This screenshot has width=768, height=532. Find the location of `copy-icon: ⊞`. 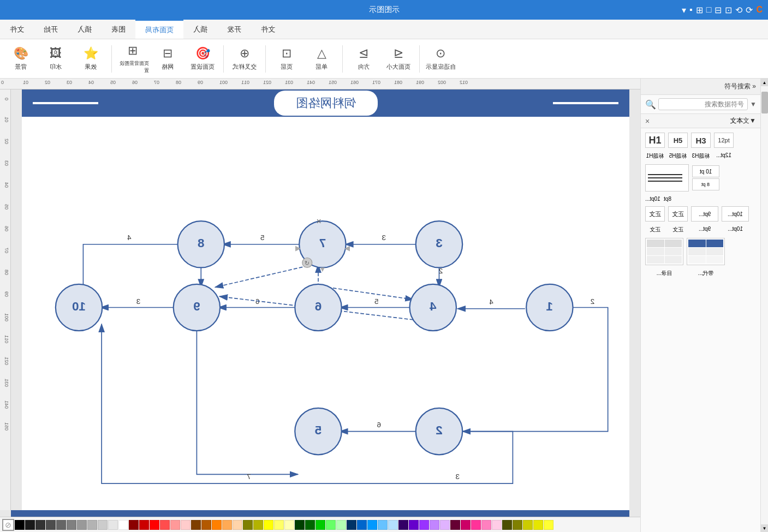

copy-icon: ⊞ is located at coordinates (700, 10).